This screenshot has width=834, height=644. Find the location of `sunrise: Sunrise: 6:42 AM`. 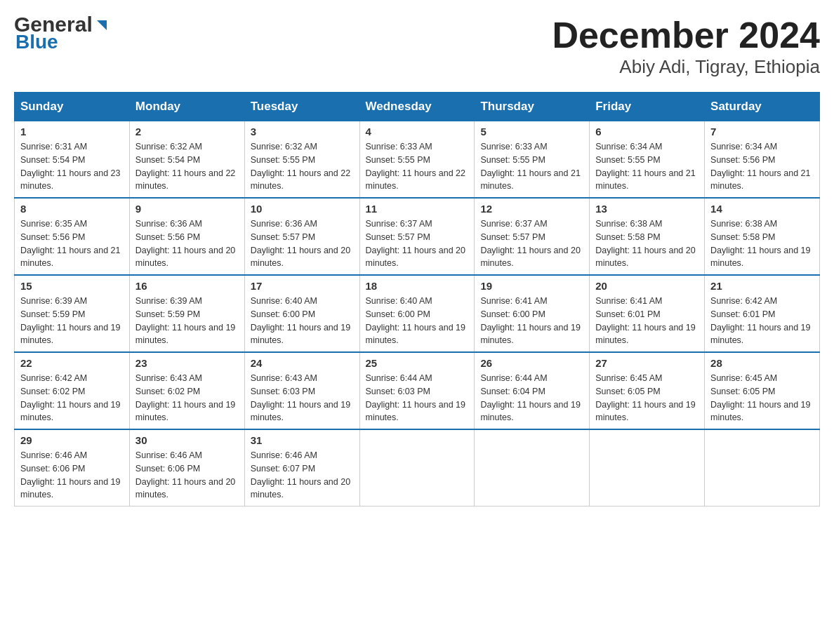

sunrise: Sunrise: 6:42 AM is located at coordinates (53, 378).